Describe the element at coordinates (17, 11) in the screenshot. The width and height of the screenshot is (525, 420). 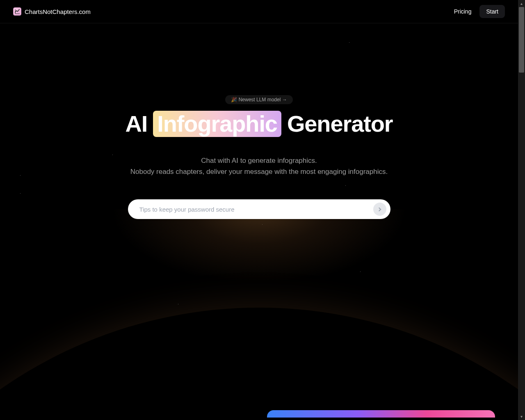
I see `logo-icon` at that location.